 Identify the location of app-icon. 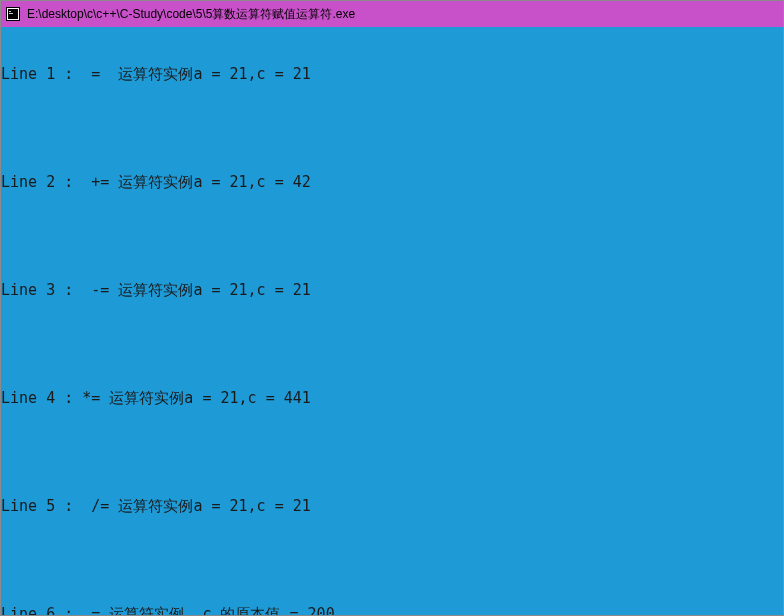
(13, 14).